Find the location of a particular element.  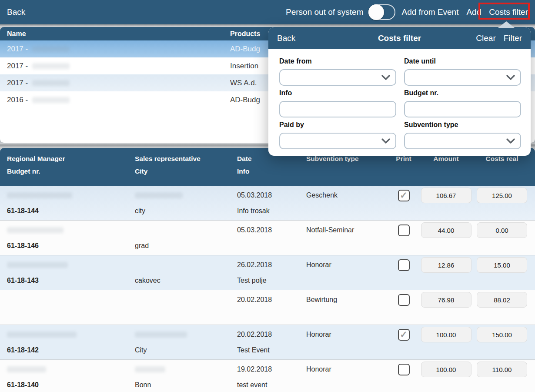

date-until-label: Date until is located at coordinates (463, 61).